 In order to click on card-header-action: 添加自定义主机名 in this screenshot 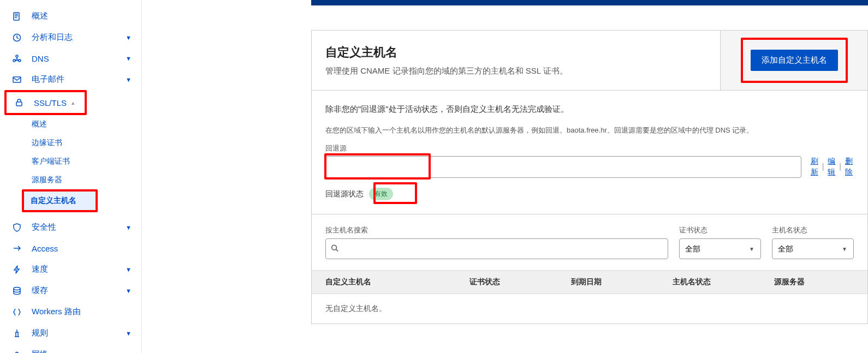, I will do `click(794, 60)`.